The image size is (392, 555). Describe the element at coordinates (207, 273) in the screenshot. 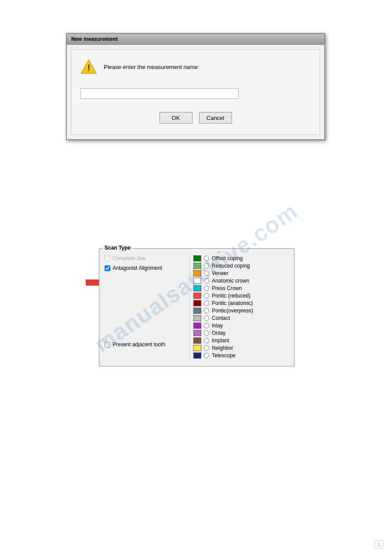

I see `radio-veneer` at that location.